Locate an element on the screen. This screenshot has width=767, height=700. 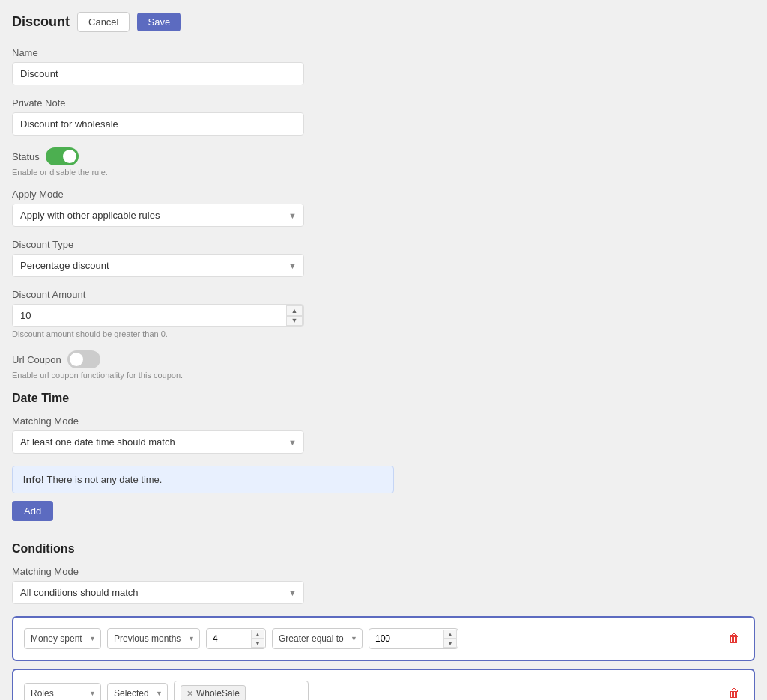
tag-close-icon: ✕ is located at coordinates (190, 693).